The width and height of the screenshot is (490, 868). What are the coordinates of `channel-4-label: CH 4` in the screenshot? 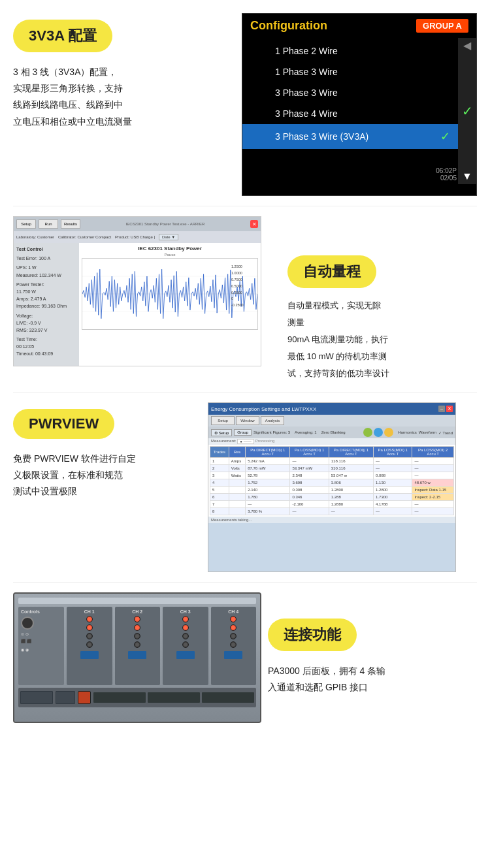 It's located at (233, 611).